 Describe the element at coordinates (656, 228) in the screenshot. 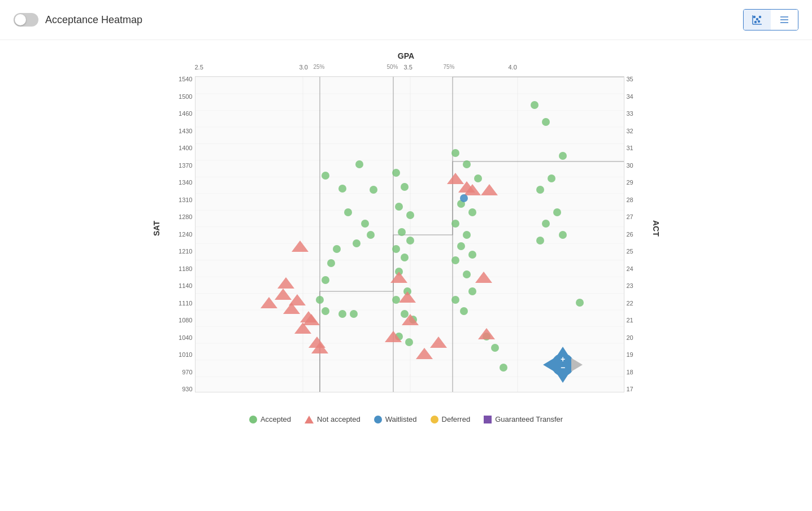

I see `y-axis-right-label: ACT` at that location.